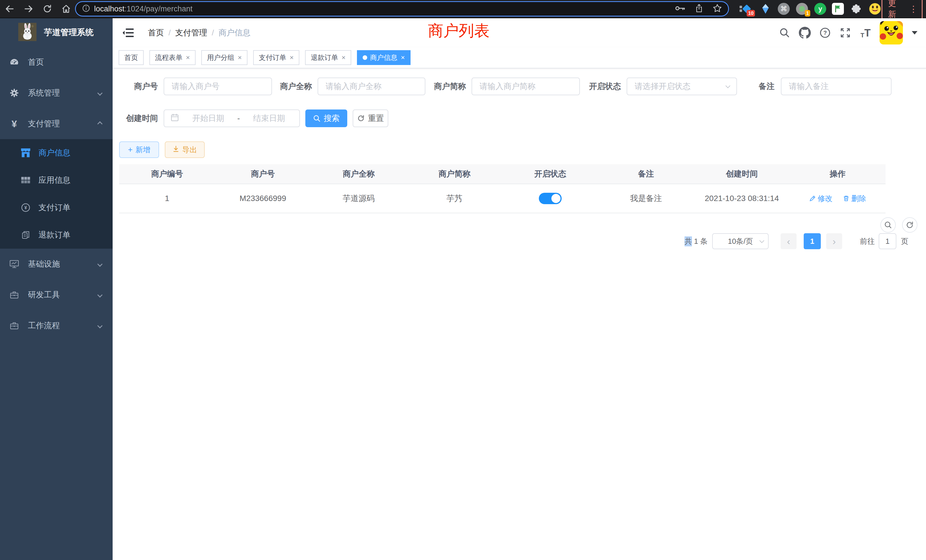 The width and height of the screenshot is (926, 560). What do you see at coordinates (384, 58) in the screenshot?
I see `tab-merchant-info: 商户信息×` at bounding box center [384, 58].